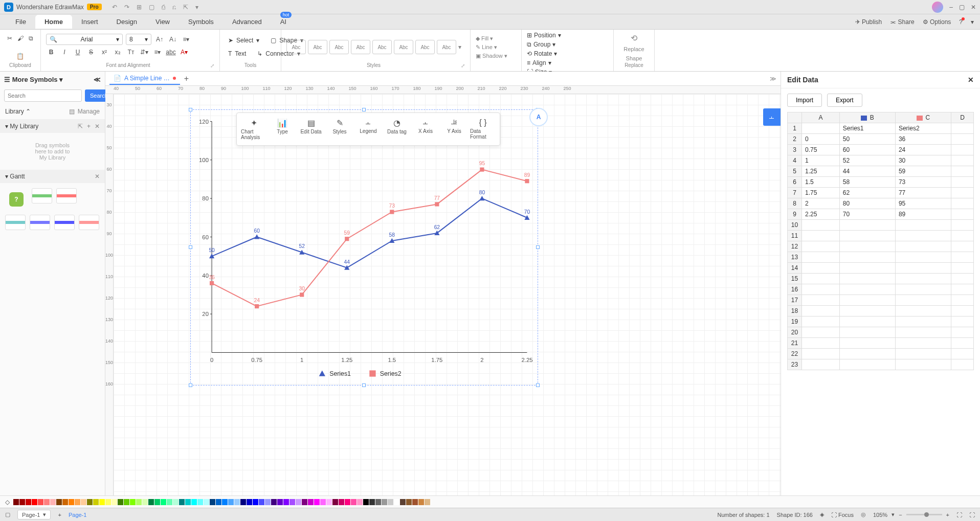 Image resolution: width=980 pixels, height=521 pixels. Describe the element at coordinates (160, 39) in the screenshot. I see `grow-font-icon: A↑` at that location.